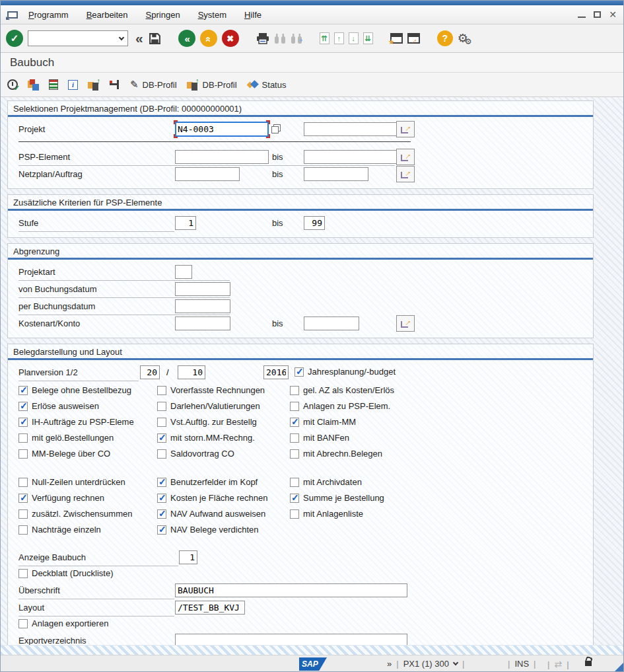 Image resolution: width=624 pixels, height=672 pixels. I want to click on selection-list-button, so click(53, 85).